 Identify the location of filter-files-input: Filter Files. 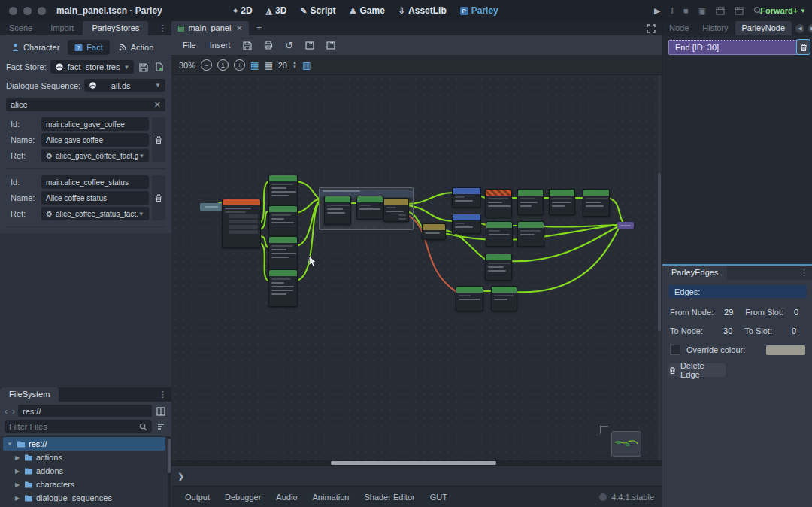
(78, 427).